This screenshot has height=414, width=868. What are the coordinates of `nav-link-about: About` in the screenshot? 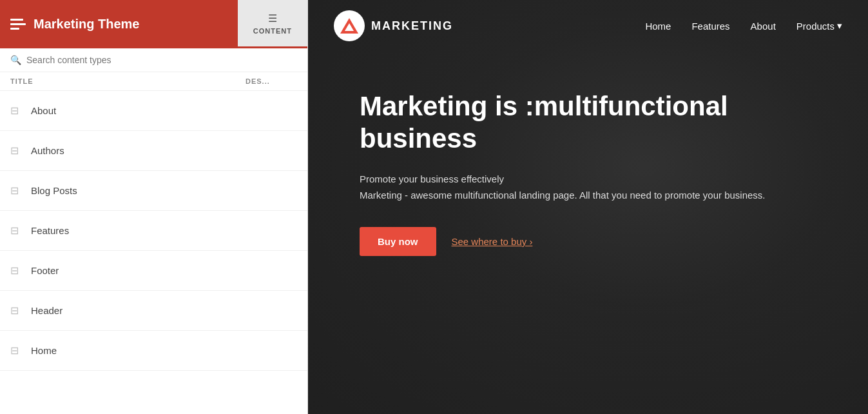 It's located at (763, 26).